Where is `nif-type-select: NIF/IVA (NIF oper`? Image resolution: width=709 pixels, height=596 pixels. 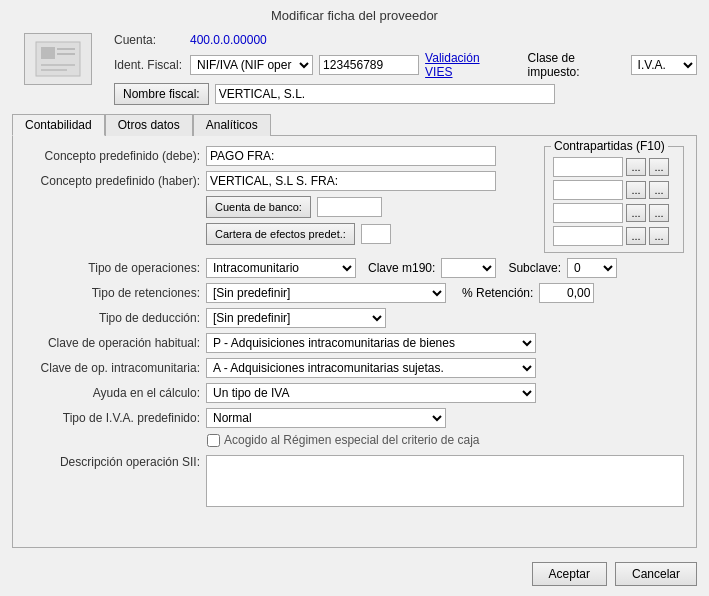 nif-type-select: NIF/IVA (NIF oper is located at coordinates (252, 65).